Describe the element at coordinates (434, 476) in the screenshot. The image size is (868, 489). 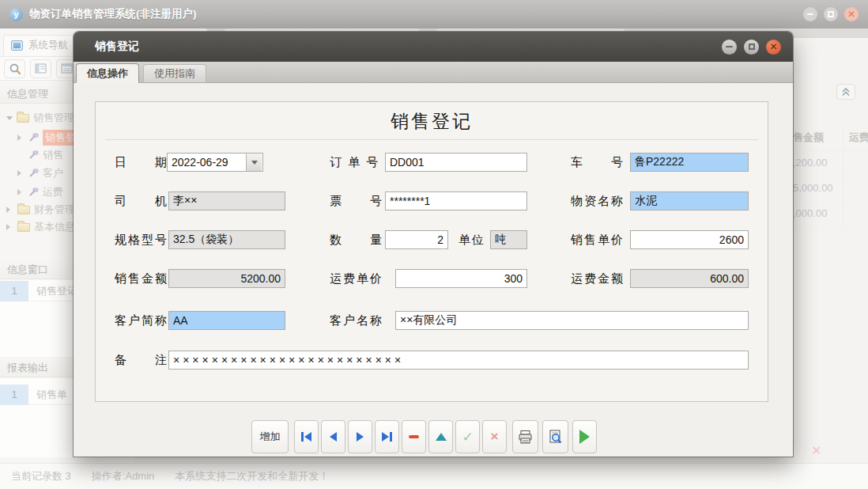
I see `status-bar: 当前记录数 3 操作者:Admin 本系统支持二次开发和全新开发！` at that location.